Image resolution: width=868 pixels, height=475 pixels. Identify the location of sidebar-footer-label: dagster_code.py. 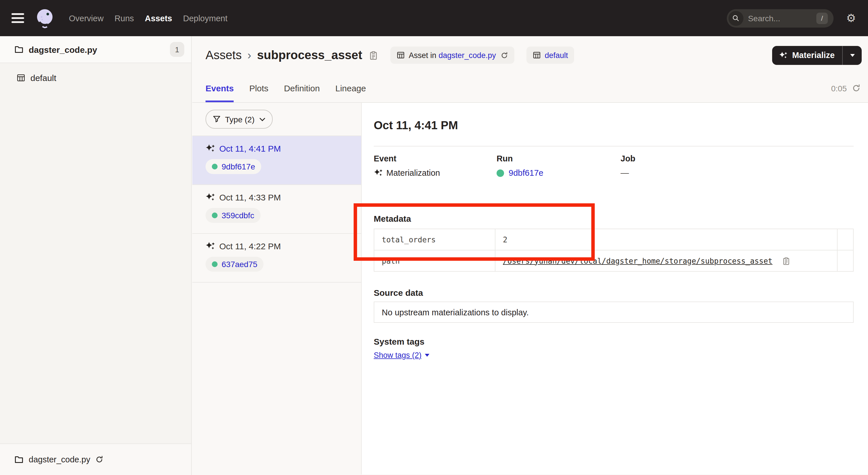
(59, 459).